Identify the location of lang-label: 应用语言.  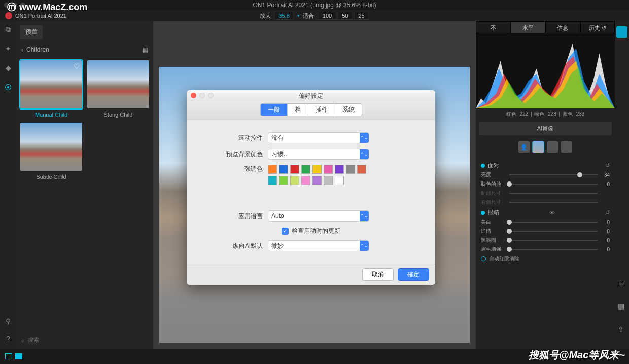
(231, 216).